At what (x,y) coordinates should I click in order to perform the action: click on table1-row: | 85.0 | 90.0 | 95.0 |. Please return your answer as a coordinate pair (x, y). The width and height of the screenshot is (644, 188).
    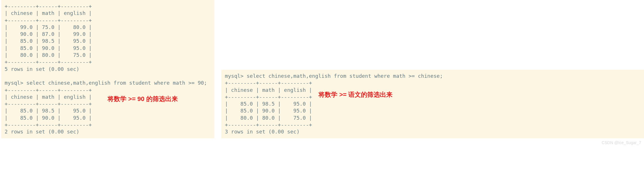
    Looking at the image, I should click on (108, 48).